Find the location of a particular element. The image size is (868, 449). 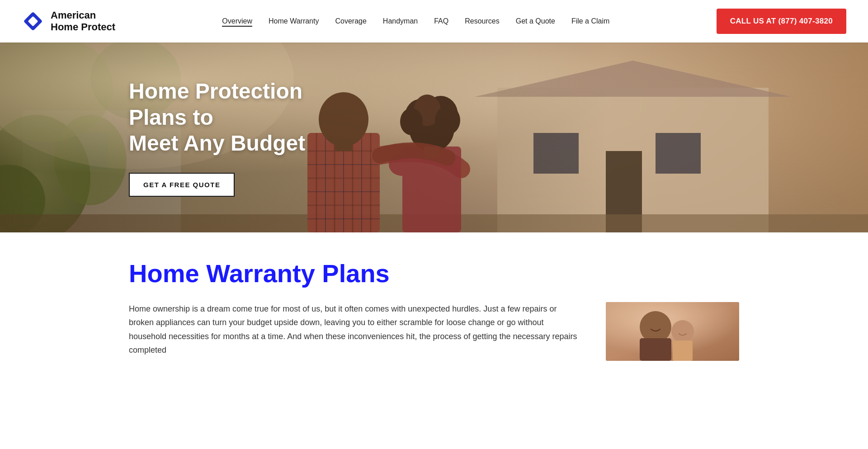

nav-item-overview: Overview is located at coordinates (237, 22).